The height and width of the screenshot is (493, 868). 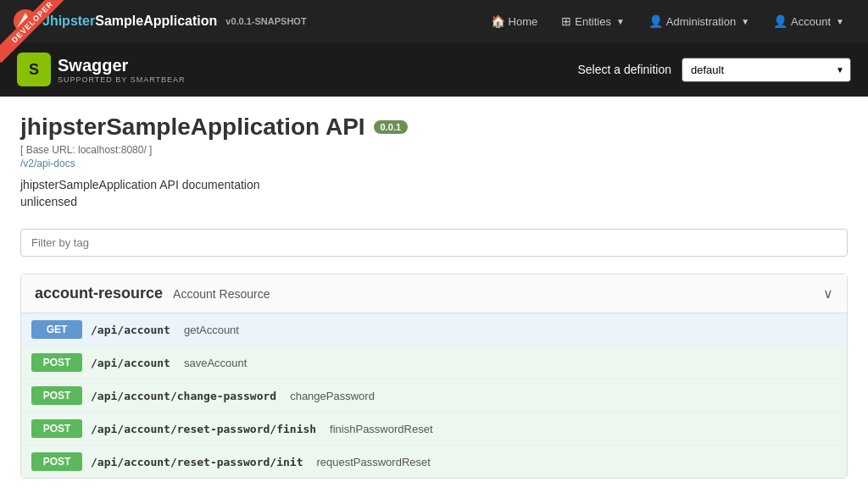 I want to click on method-badge: GET, so click(x=57, y=330).